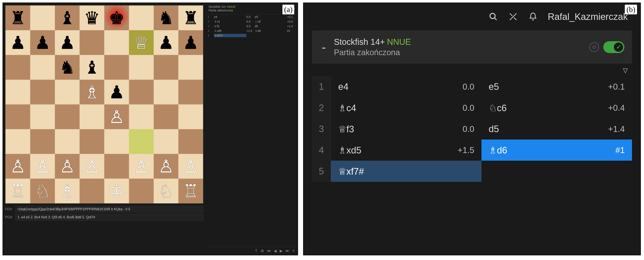 This screenshot has height=260, width=644. What do you see at coordinates (406, 108) in the screenshot?
I see `white-move-cell: ♗c40.0` at bounding box center [406, 108].